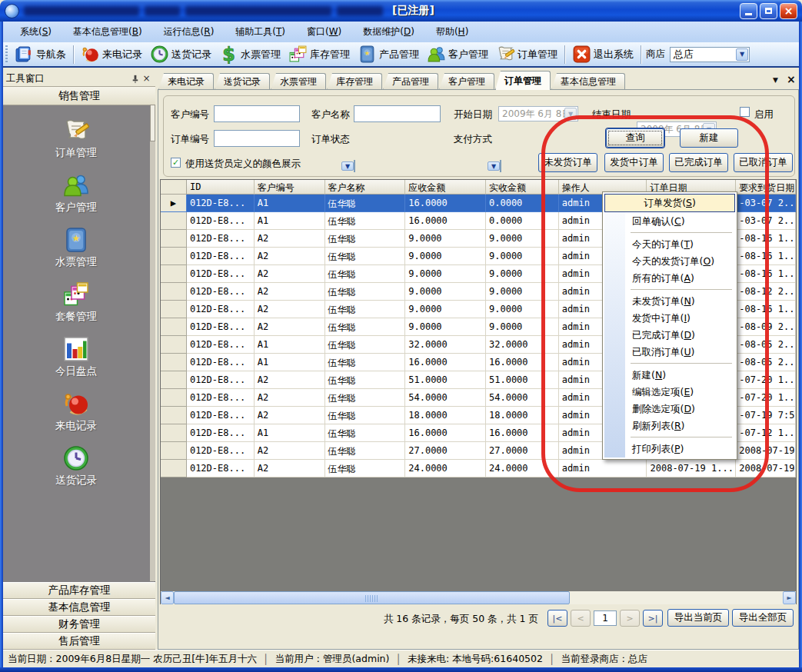 The image size is (802, 672). Describe the element at coordinates (630, 618) in the screenshot. I see `next-page-button: >` at that location.